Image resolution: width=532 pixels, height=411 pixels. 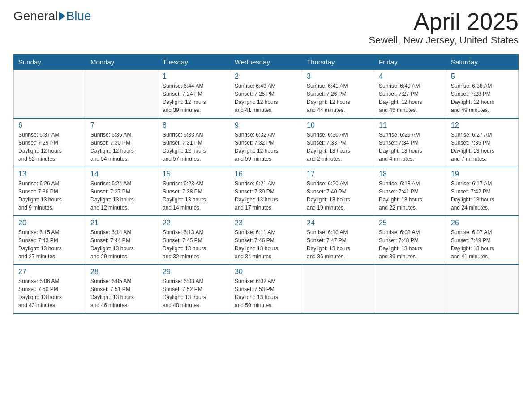 What do you see at coordinates (266, 223) in the screenshot?
I see `day-number: 23` at bounding box center [266, 223].